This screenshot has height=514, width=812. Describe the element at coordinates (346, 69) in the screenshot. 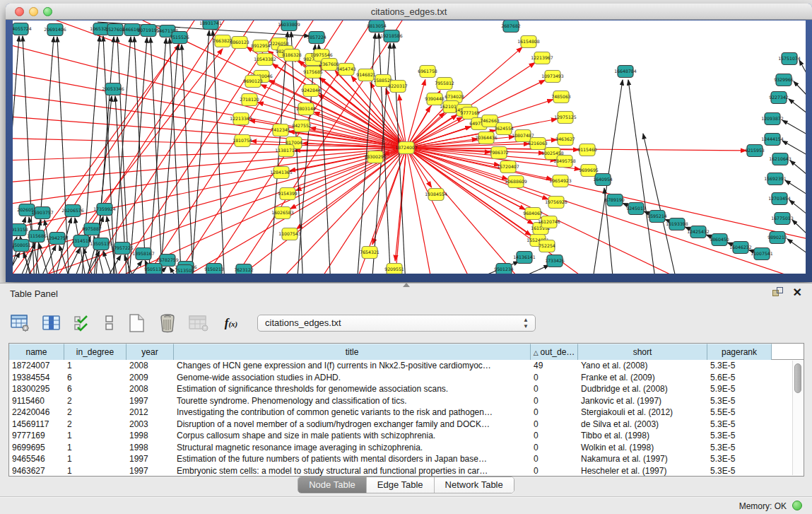

I see `graph-node: 8454743` at that location.